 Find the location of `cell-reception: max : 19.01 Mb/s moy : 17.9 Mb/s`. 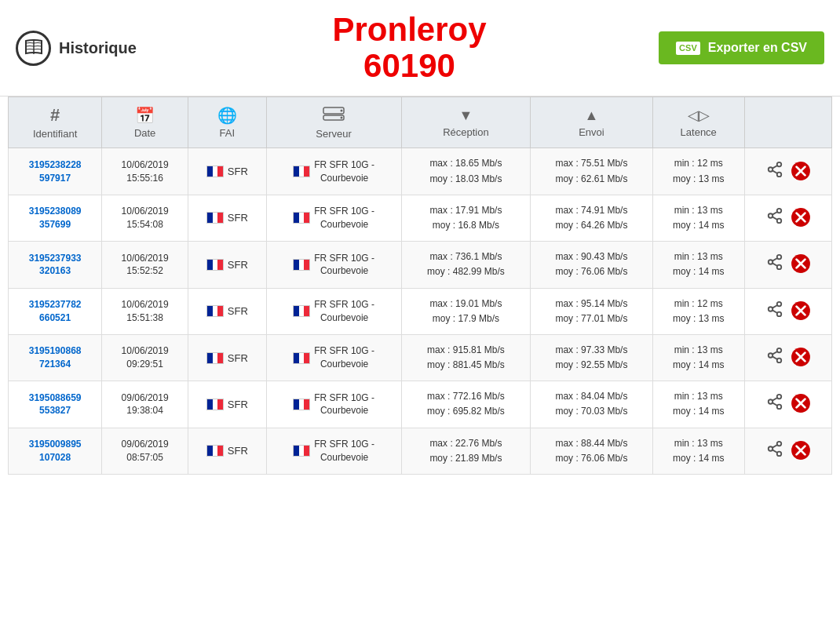

cell-reception: max : 19.01 Mb/s moy : 17.9 Mb/s is located at coordinates (466, 311).